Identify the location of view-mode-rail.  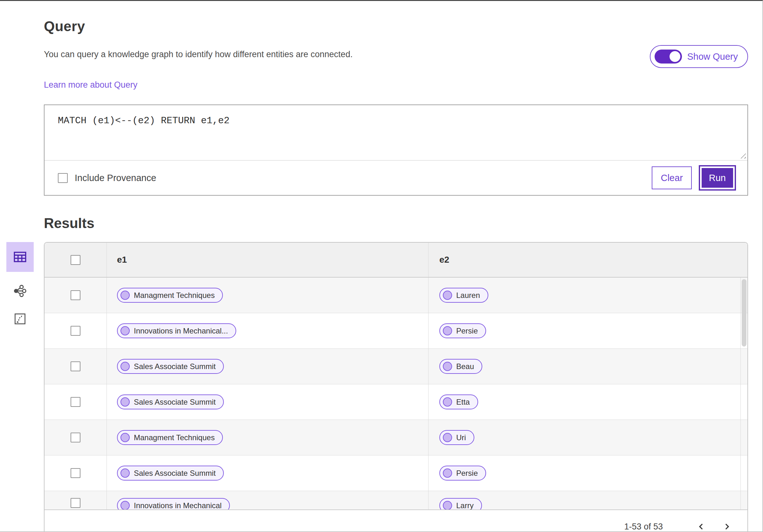
(20, 285).